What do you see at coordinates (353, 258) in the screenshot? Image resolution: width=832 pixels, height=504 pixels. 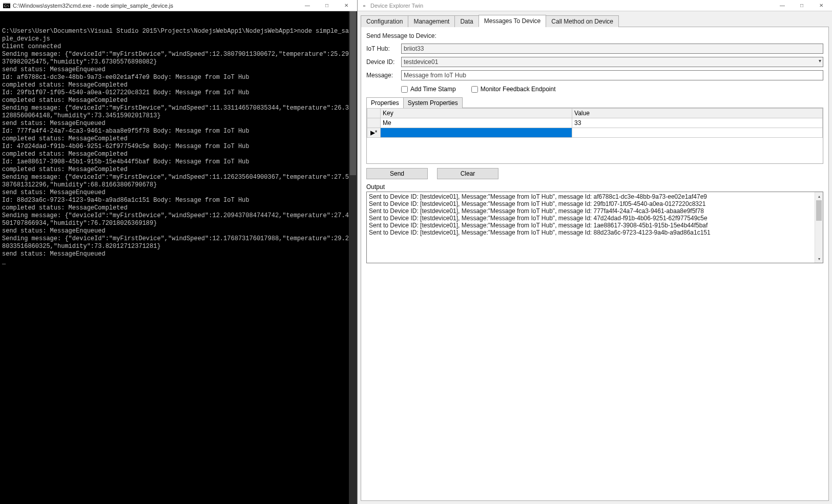 I see `console-scrollbar` at bounding box center [353, 258].